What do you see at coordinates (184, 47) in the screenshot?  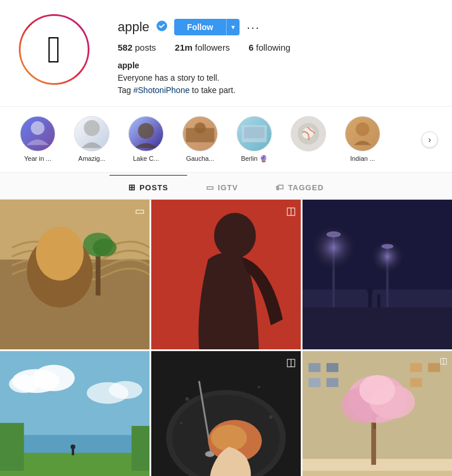 I see `followers-count: 21m` at bounding box center [184, 47].